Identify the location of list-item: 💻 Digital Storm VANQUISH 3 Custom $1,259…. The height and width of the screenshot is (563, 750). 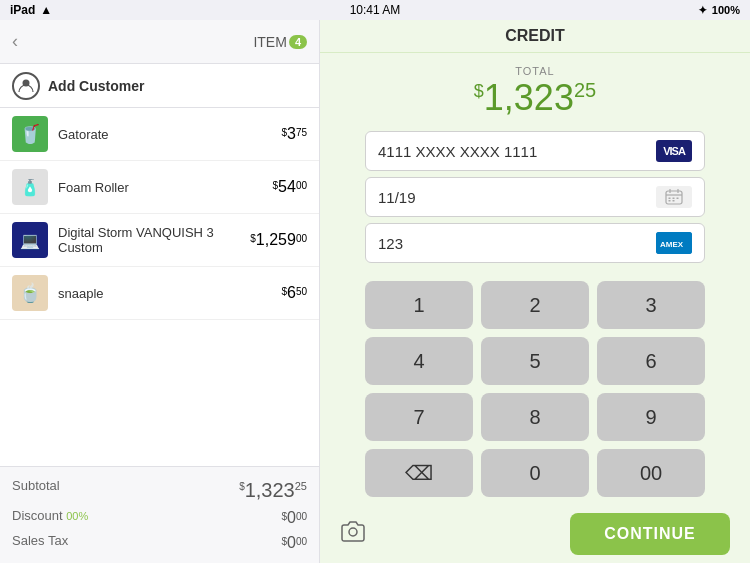
(160, 240).